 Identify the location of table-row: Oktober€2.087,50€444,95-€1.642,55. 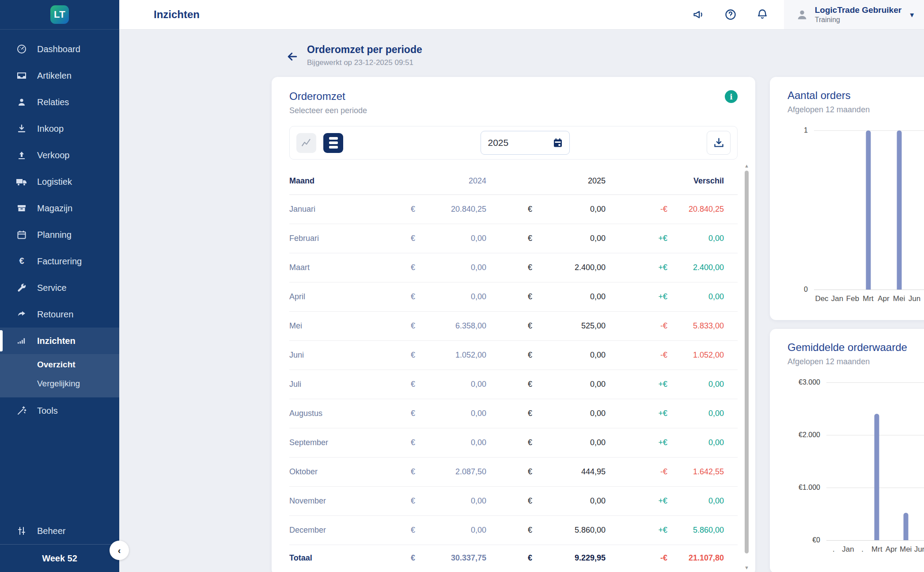
(513, 472).